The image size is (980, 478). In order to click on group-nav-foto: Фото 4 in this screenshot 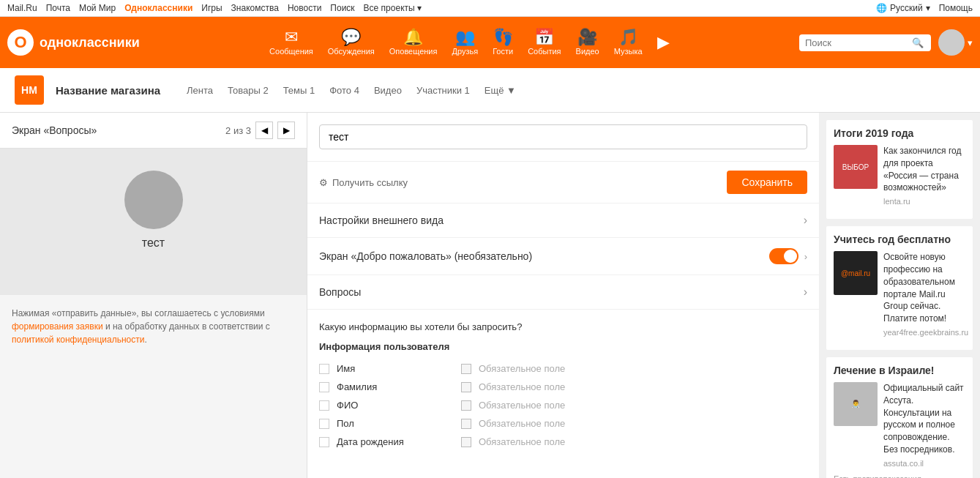, I will do `click(344, 91)`.